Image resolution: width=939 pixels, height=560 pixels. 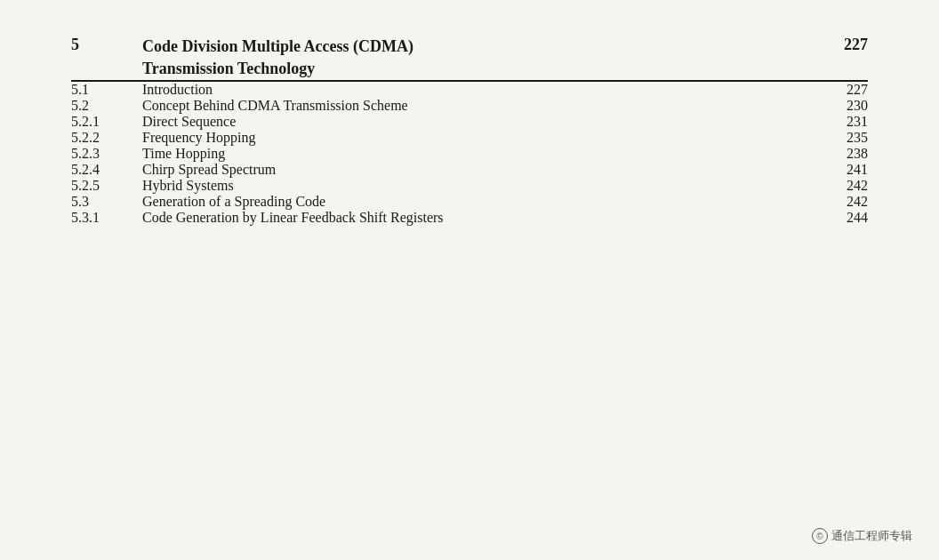 What do you see at coordinates (478, 69) in the screenshot?
I see `chapter-title-line2: Transmission Technology` at bounding box center [478, 69].